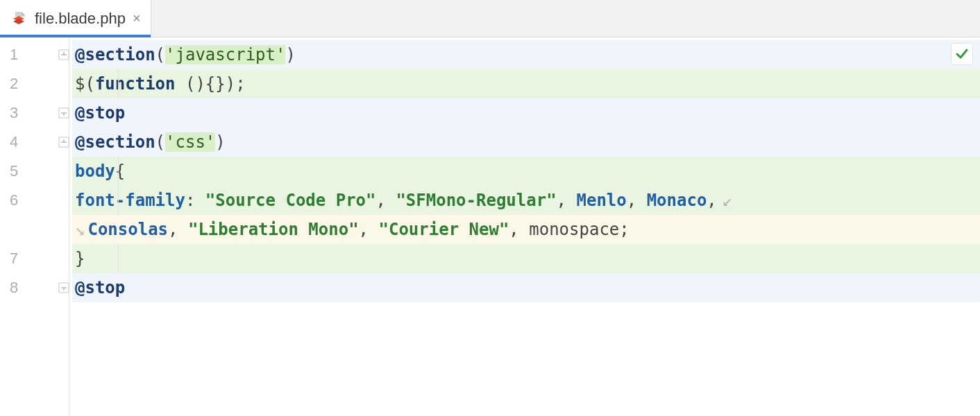 The width and height of the screenshot is (980, 416). Describe the element at coordinates (526, 259) in the screenshot. I see `code-line: }` at that location.